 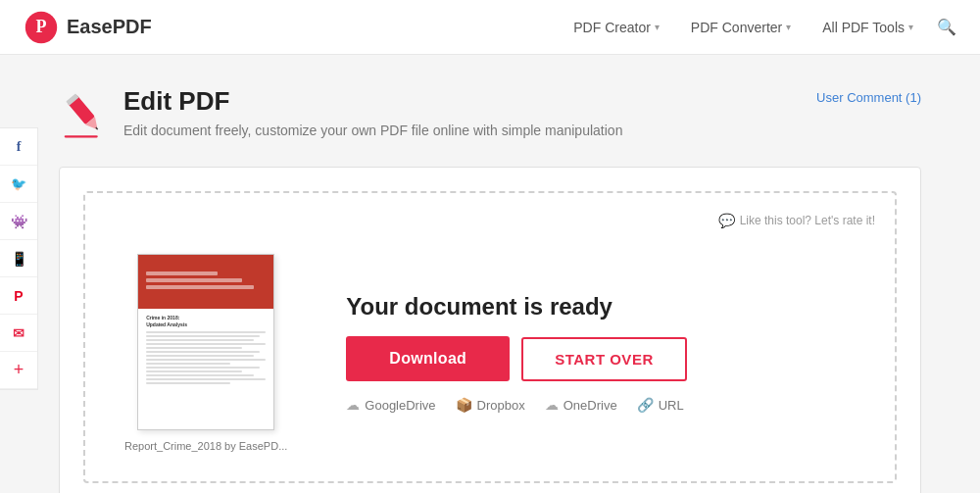 I want to click on pdf-title-text: Crime in 2018:Updated Analysis, so click(x=206, y=321).